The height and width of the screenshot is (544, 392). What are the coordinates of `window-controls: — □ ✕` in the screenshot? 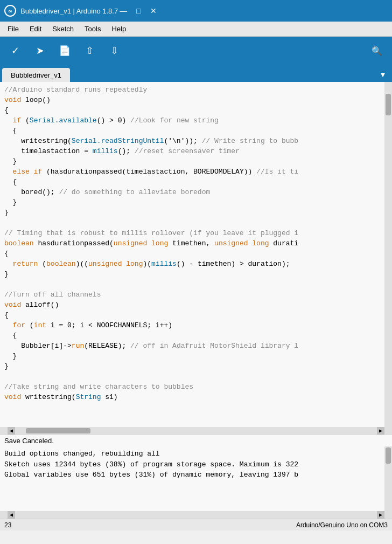 It's located at (138, 11).